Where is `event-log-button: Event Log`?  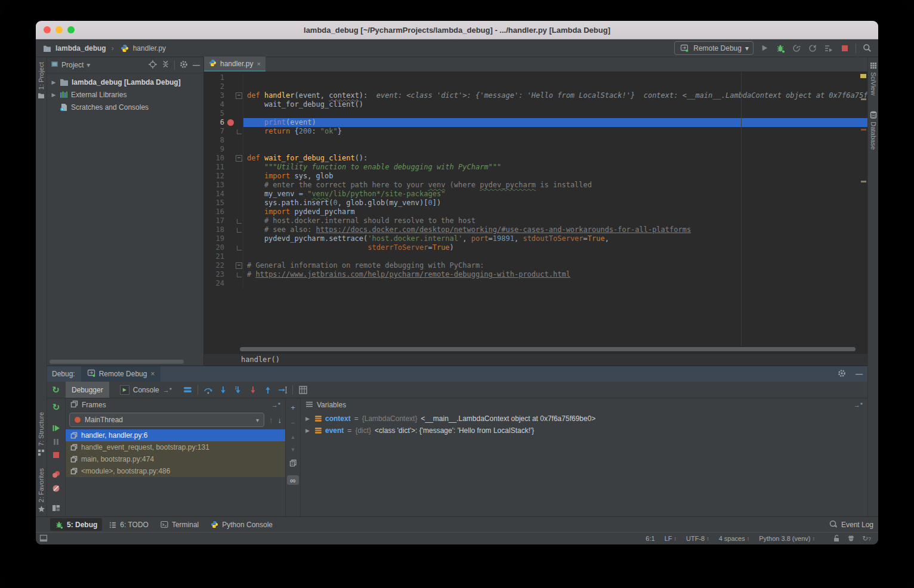 event-log-button: Event Log is located at coordinates (857, 525).